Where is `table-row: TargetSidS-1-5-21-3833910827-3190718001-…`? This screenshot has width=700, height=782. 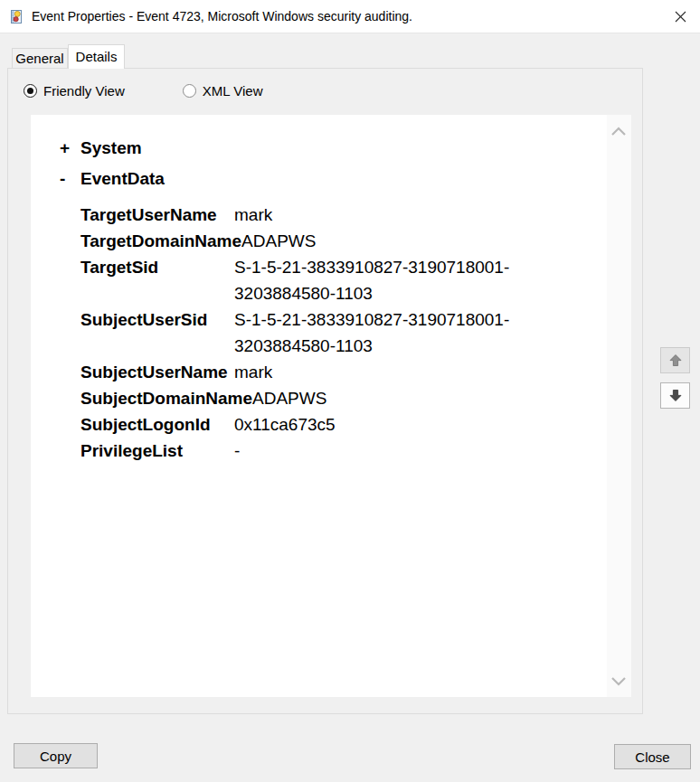 table-row: TargetSidS-1-5-21-3833910827-3190718001-… is located at coordinates (342, 280).